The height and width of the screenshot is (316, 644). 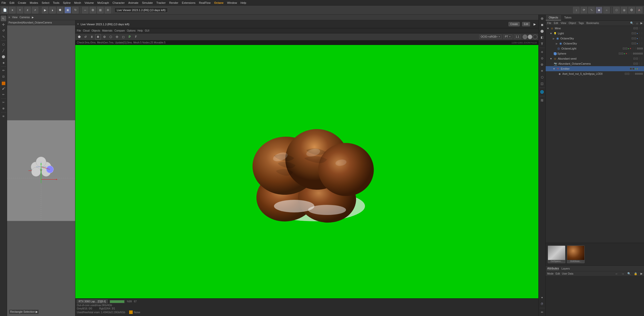 I want to click on obj-row-light: ▼ 💡 Light ● ⋮⋮, so click(x=595, y=33).